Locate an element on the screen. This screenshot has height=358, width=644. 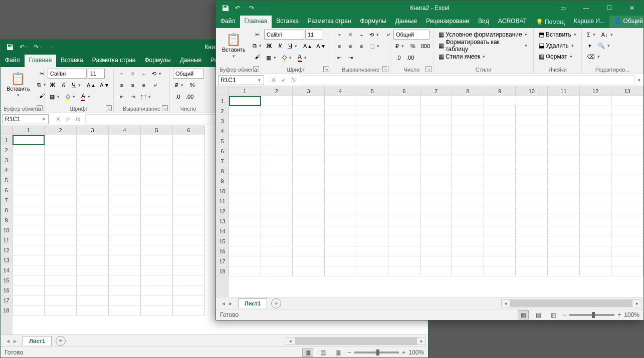
insert-cells-button: ⬒Вставить▾ is located at coordinates (558, 35).